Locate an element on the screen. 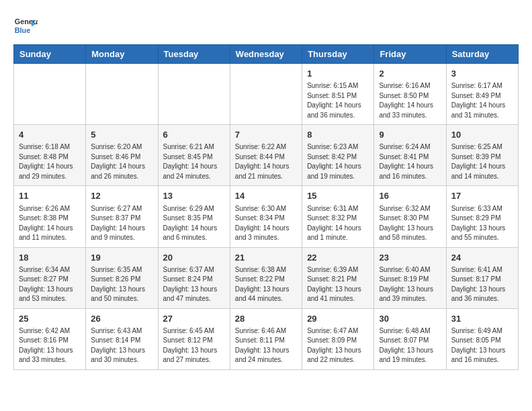 The image size is (532, 411). calendar-cell: 31Sunrise: 6:49 AM Sunset: 8:05 PM Dayli… is located at coordinates (482, 338).